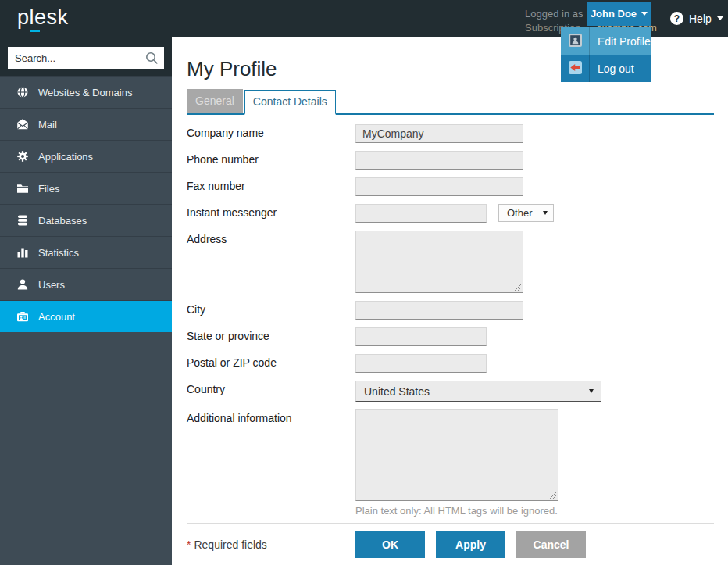  What do you see at coordinates (450, 102) in the screenshot?
I see `tab-bar: General Contact Details` at bounding box center [450, 102].